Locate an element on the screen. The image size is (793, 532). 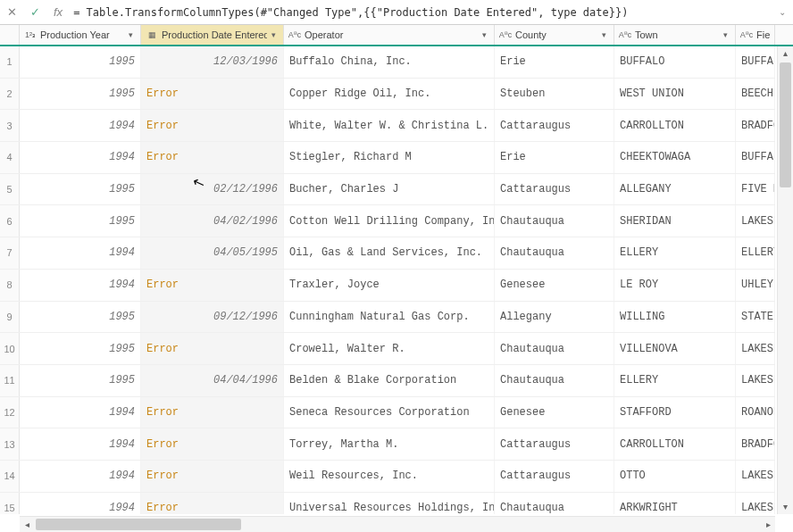
column-header-production-date-entered: ▦ Production Date Entered ▾ is located at coordinates (213, 35).